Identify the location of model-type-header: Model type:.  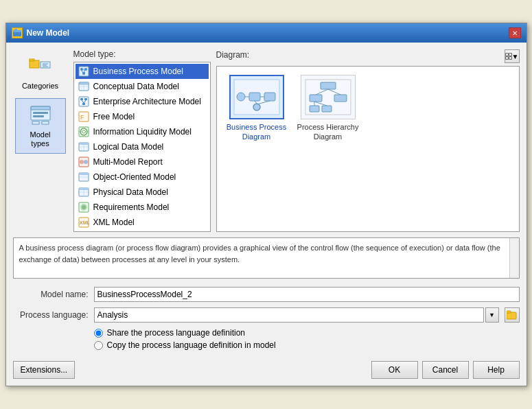
(142, 54).